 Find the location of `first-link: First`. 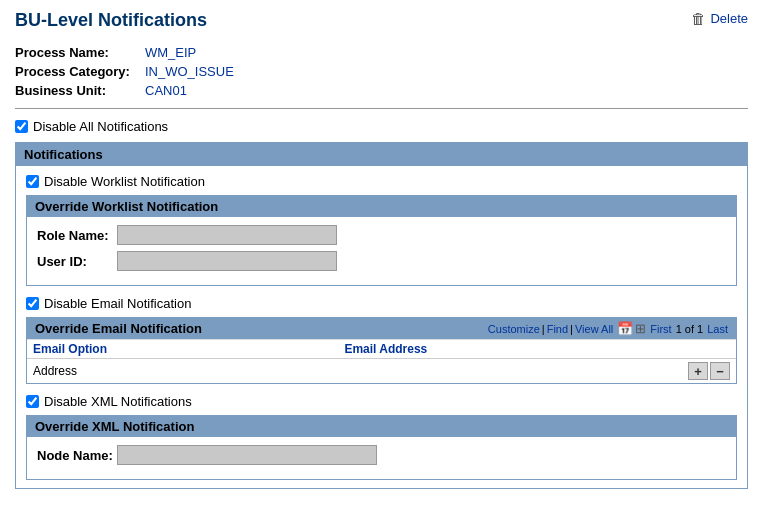

first-link: First is located at coordinates (660, 329).